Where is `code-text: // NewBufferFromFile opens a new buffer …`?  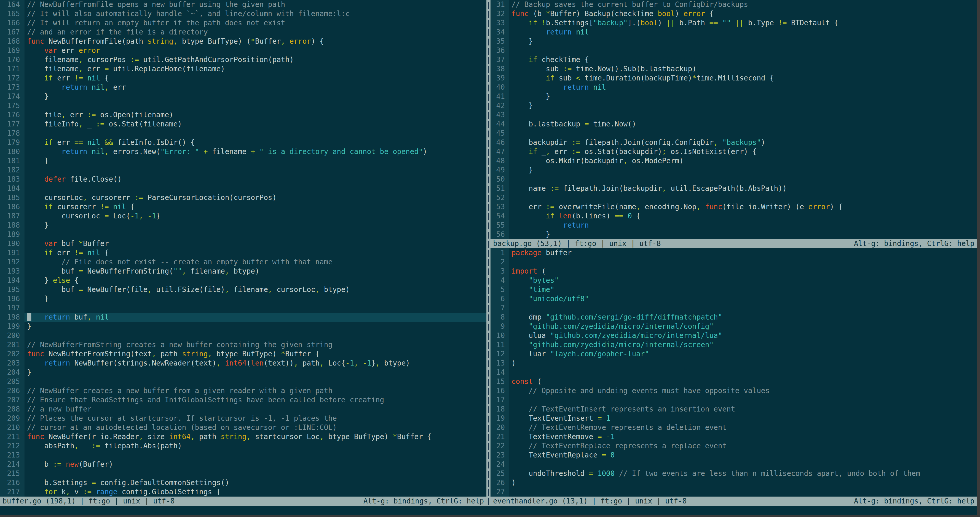 code-text: // NewBufferFromFile opens a new buffer … is located at coordinates (256, 5).